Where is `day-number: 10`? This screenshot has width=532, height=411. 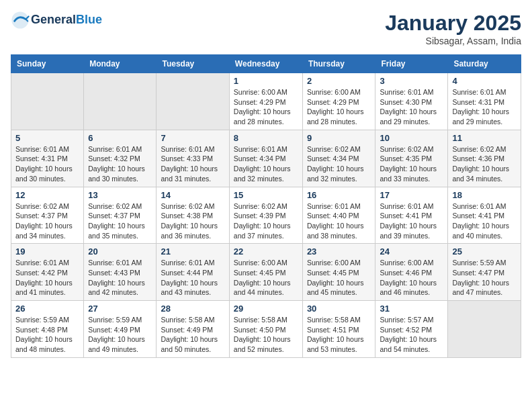 day-number: 10 is located at coordinates (411, 138).